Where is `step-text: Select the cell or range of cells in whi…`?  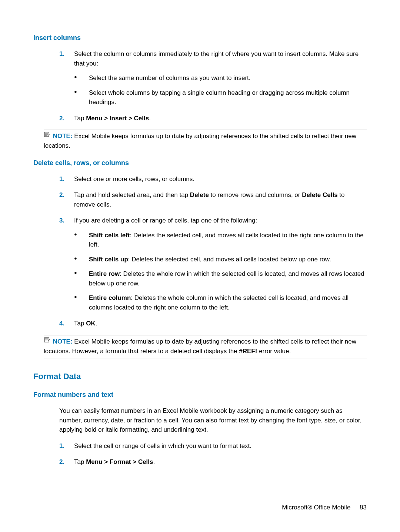
step-text: Select the cell or range of cells in whi… is located at coordinates (163, 446).